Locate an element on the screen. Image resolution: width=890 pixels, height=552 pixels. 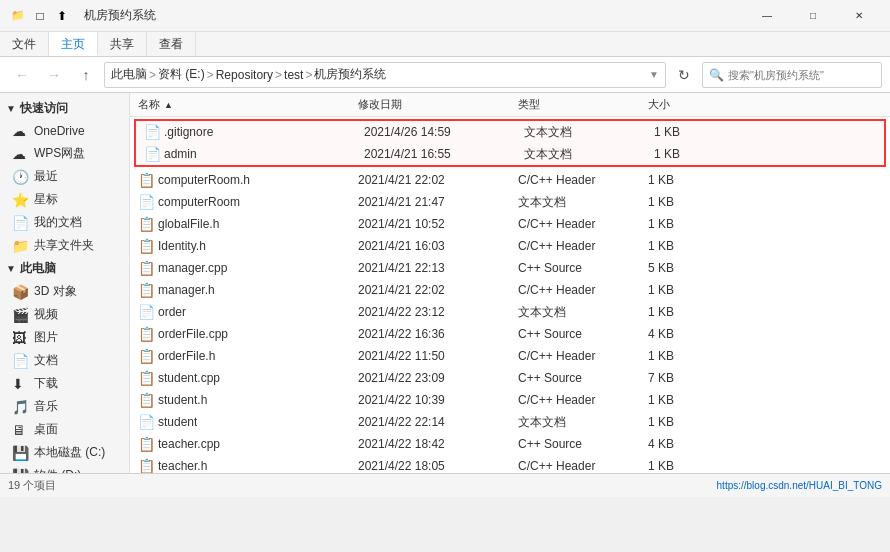
downloads-label: 下载 is located at coordinates (46, 384).